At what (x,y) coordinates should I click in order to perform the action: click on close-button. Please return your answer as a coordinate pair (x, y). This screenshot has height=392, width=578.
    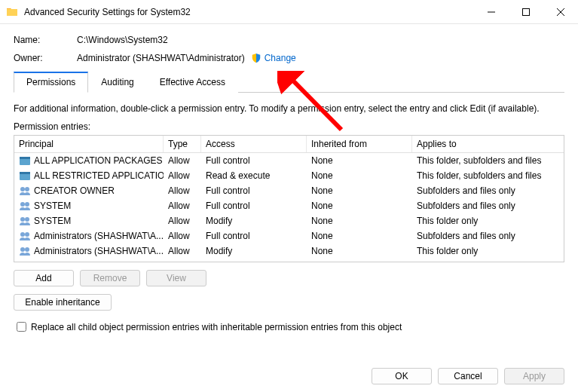
    Looking at the image, I should click on (561, 12).